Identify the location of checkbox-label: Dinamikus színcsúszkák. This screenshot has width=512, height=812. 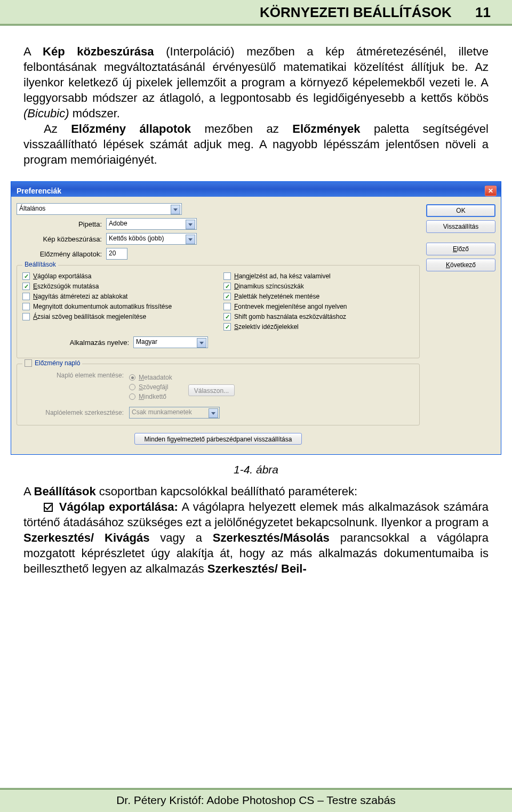
(269, 286).